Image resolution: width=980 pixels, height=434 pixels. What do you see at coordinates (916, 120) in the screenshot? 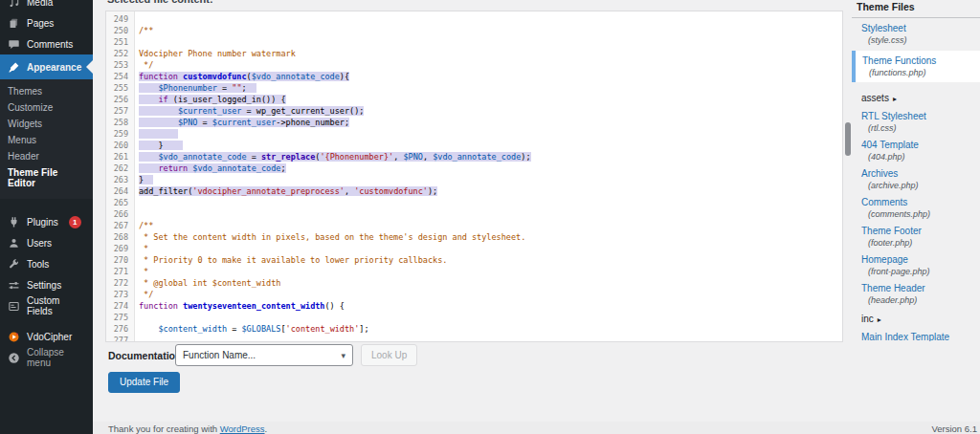
I see `theme-file-rtl-stylesheet: RTL Stylesheet(rtl.css)` at bounding box center [916, 120].